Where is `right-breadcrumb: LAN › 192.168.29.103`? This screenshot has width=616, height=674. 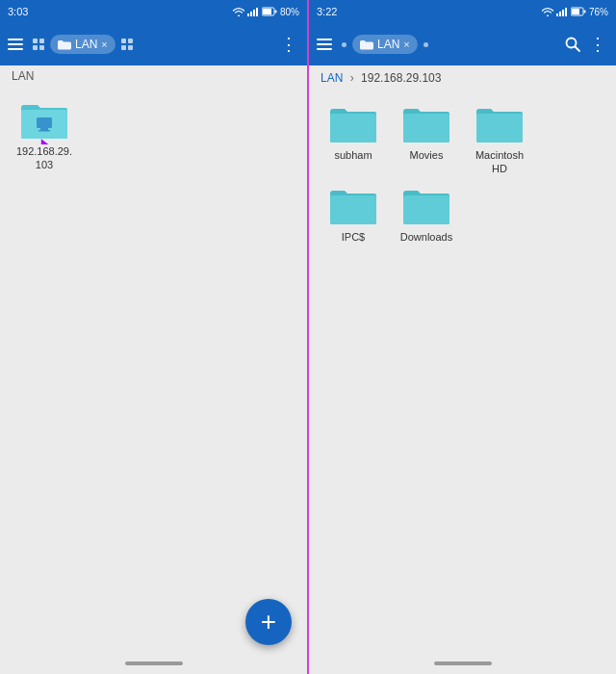
right-breadcrumb: LAN › 192.168.29.103 is located at coordinates (462, 78).